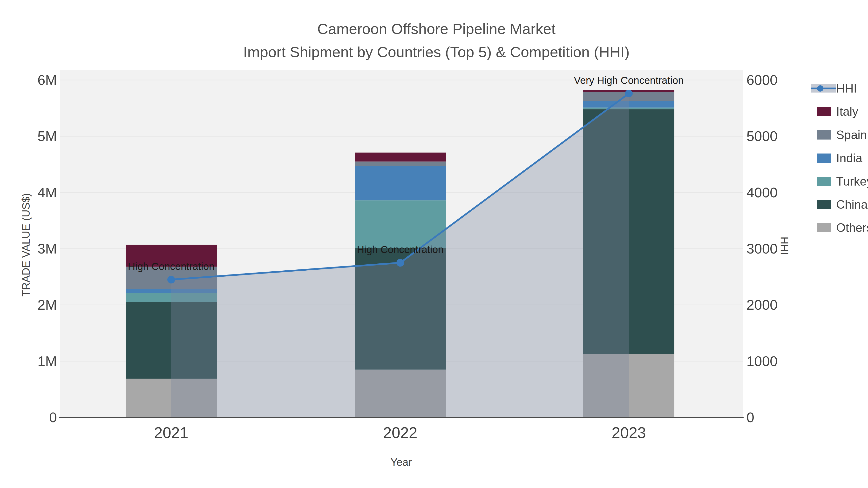 The width and height of the screenshot is (868, 488). What do you see at coordinates (400, 164) in the screenshot?
I see `bar-segment-2022-spain` at bounding box center [400, 164].